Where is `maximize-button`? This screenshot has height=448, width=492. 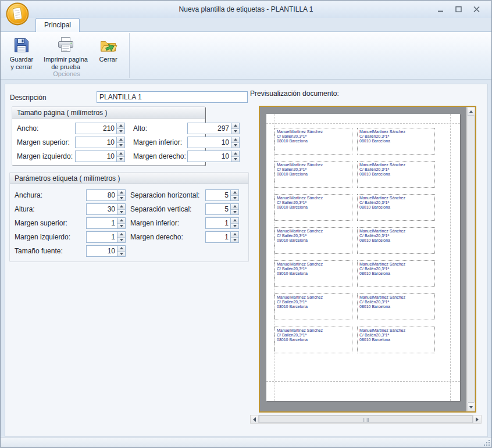
maximize-button is located at coordinates (458, 9).